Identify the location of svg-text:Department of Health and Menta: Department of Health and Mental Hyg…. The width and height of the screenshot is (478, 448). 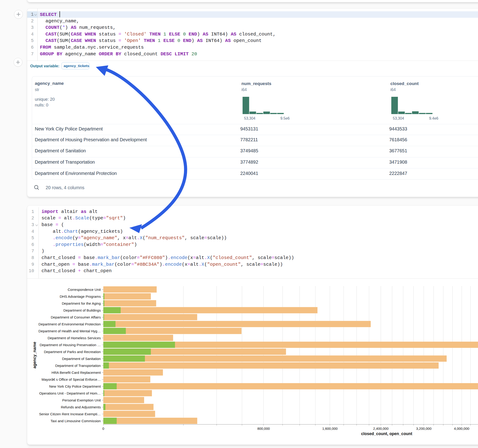
(70, 331).